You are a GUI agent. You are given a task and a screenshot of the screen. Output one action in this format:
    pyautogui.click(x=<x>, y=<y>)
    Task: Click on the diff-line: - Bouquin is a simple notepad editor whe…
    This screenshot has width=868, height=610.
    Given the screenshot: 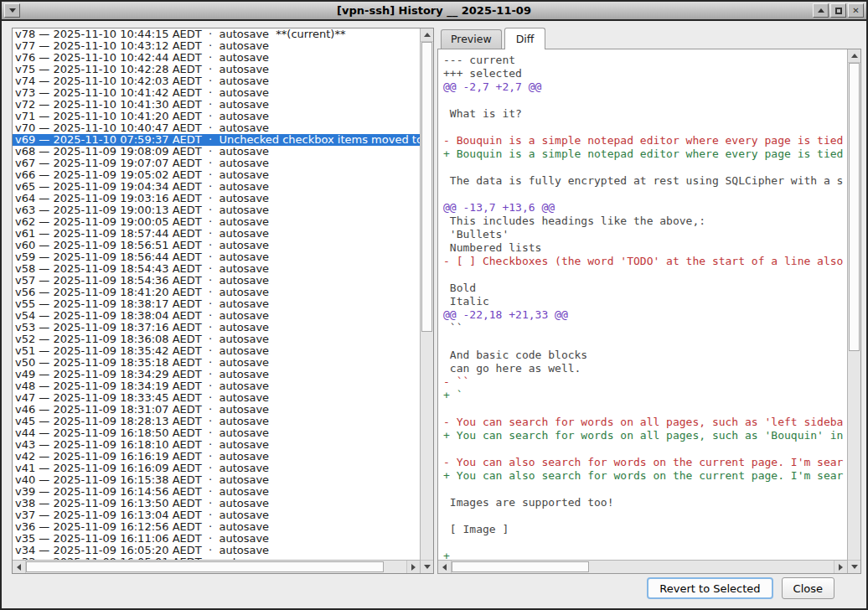 What is the action you would take?
    pyautogui.click(x=645, y=141)
    